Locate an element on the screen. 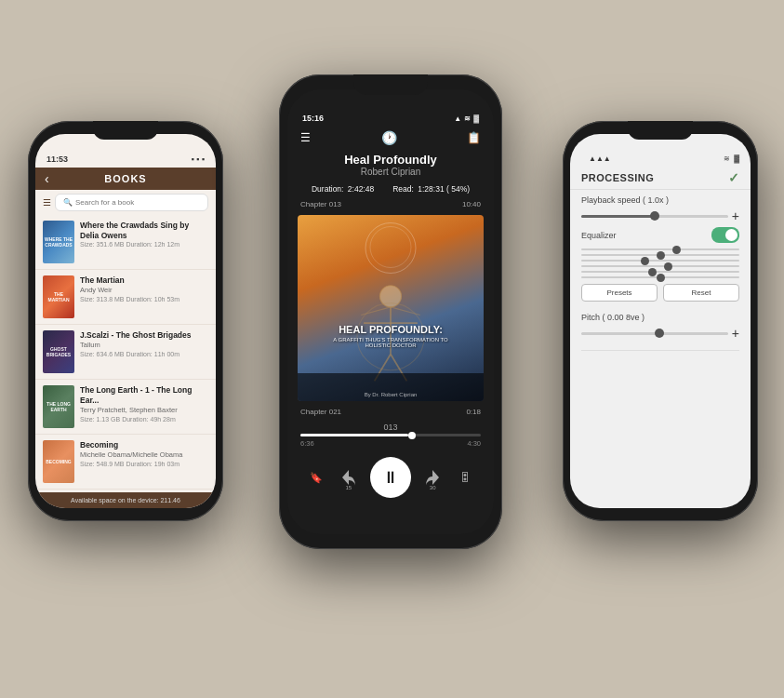 This screenshot has width=784, height=698. divider is located at coordinates (660, 350).